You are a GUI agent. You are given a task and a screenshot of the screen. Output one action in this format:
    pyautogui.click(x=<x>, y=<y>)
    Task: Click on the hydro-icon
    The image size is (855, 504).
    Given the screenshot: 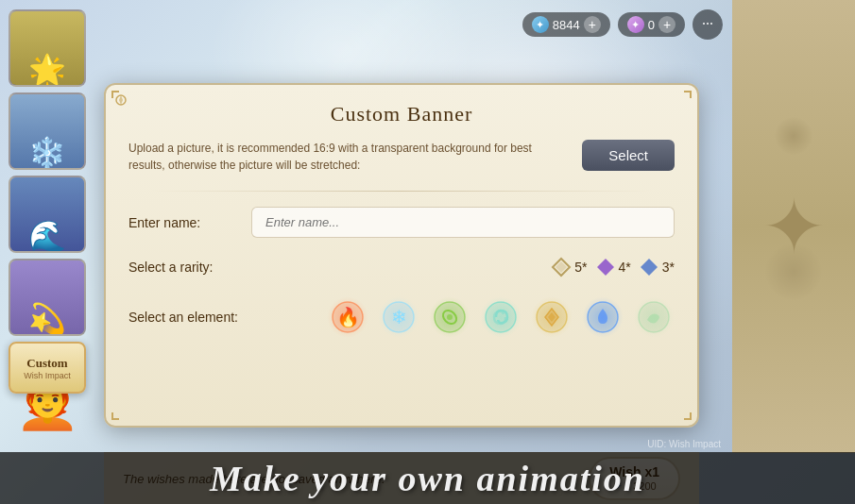 What is the action you would take?
    pyautogui.click(x=603, y=317)
    